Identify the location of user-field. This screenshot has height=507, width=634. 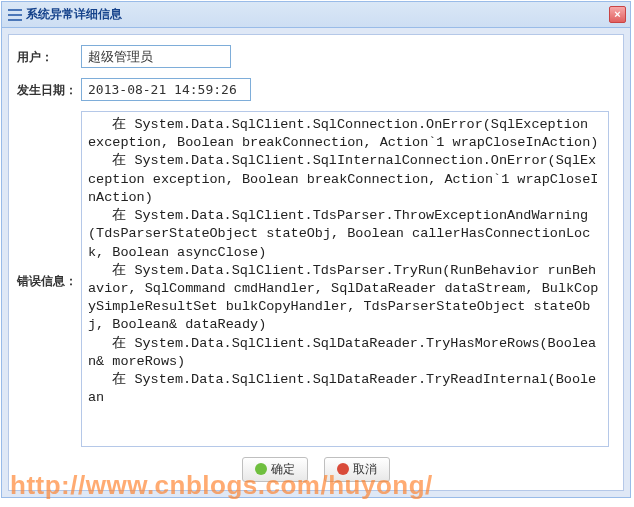
(156, 56).